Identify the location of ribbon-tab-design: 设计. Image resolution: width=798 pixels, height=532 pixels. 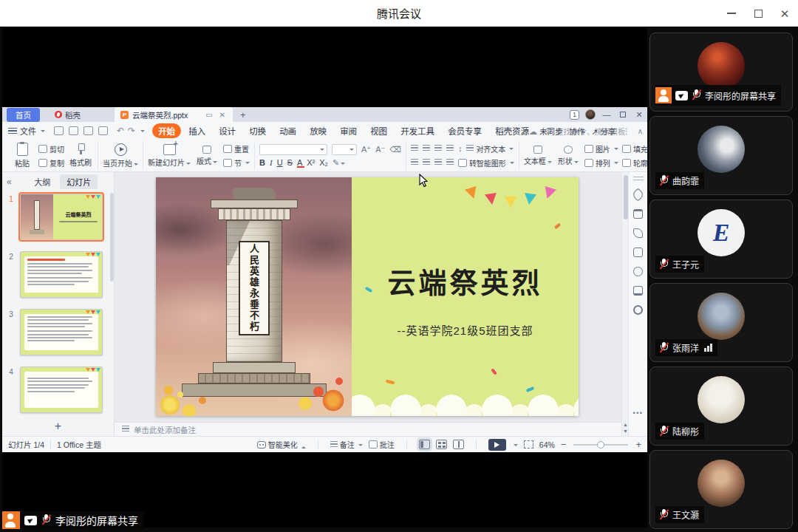
(228, 131).